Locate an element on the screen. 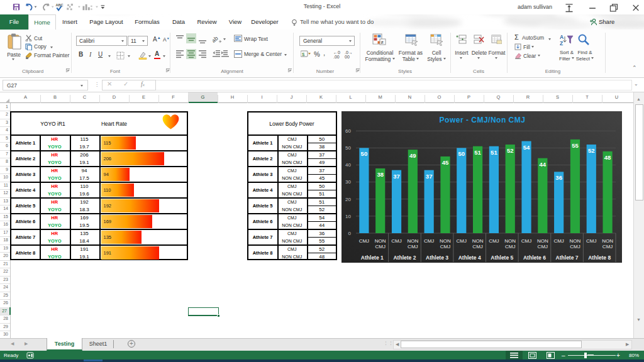 Image resolution: width=644 pixels, height=362 pixels. svg-text: 48 is located at coordinates (608, 157).